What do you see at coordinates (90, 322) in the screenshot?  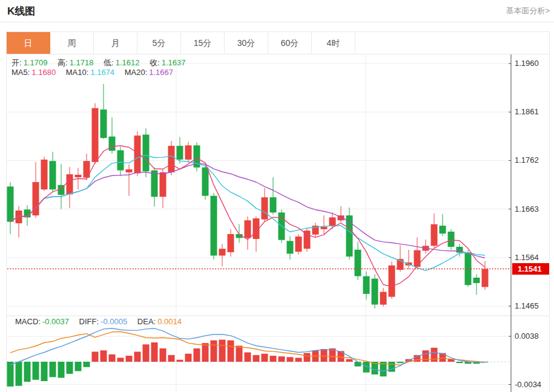 I see `diff-label: DIFF:` at bounding box center [90, 322].